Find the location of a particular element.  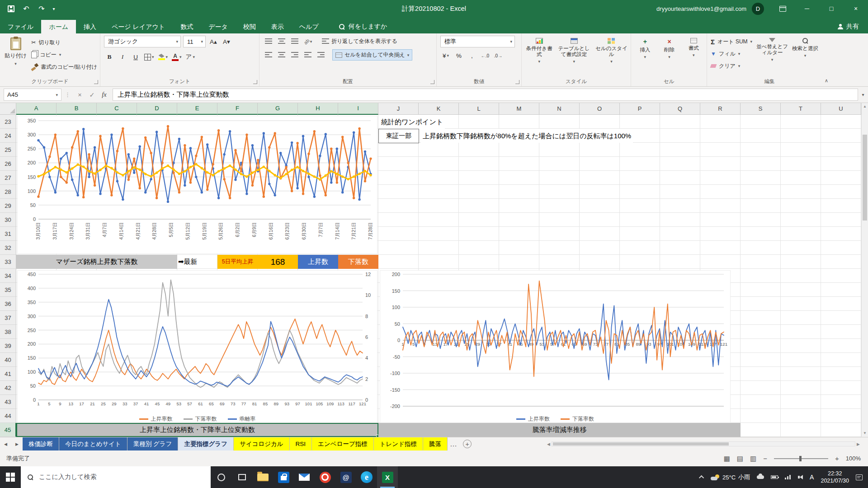

format-as-table-button: テーブルとして書式設定 ▾ is located at coordinates (574, 56).